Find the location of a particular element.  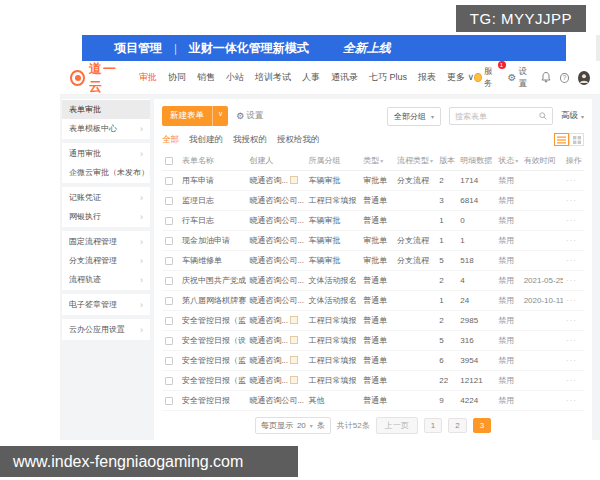

advanced-filter-button: 高级 ▾ is located at coordinates (572, 116).